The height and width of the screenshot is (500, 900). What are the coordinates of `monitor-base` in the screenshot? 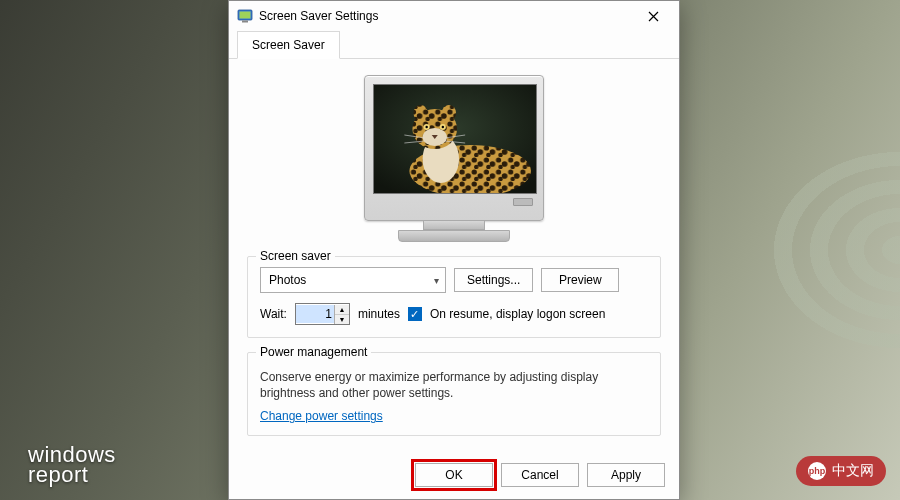 It's located at (454, 236).